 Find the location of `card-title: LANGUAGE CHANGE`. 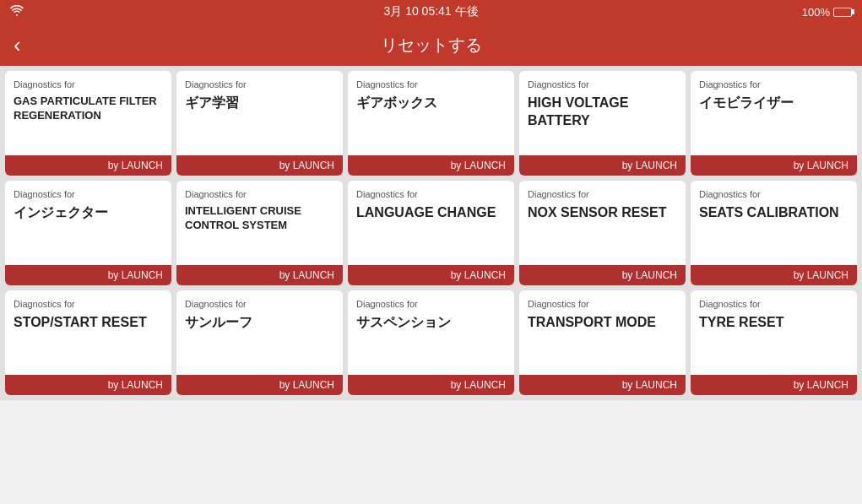

card-title: LANGUAGE CHANGE is located at coordinates (431, 213).